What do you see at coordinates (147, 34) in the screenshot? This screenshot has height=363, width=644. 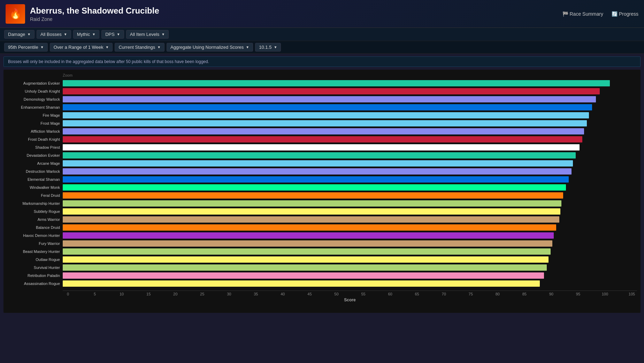 I see `ilvl-dropdown: All Item Levels▼` at bounding box center [147, 34].